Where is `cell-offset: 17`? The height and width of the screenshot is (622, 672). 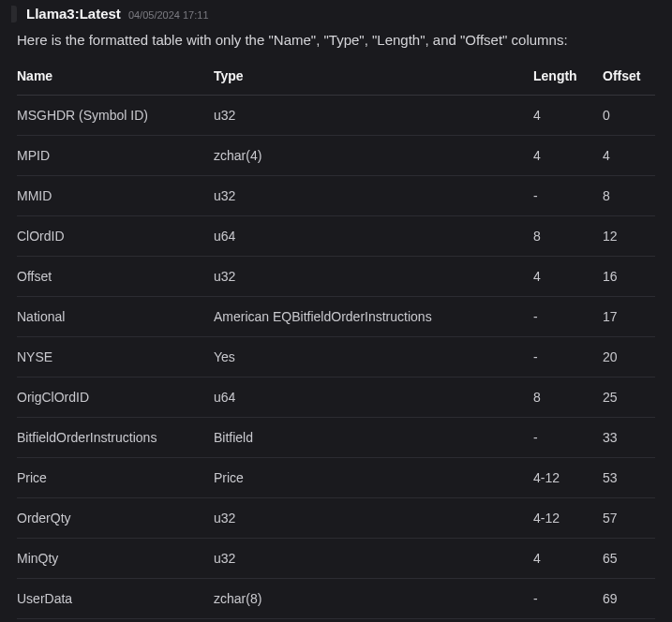
cell-offset: 17 is located at coordinates (629, 317).